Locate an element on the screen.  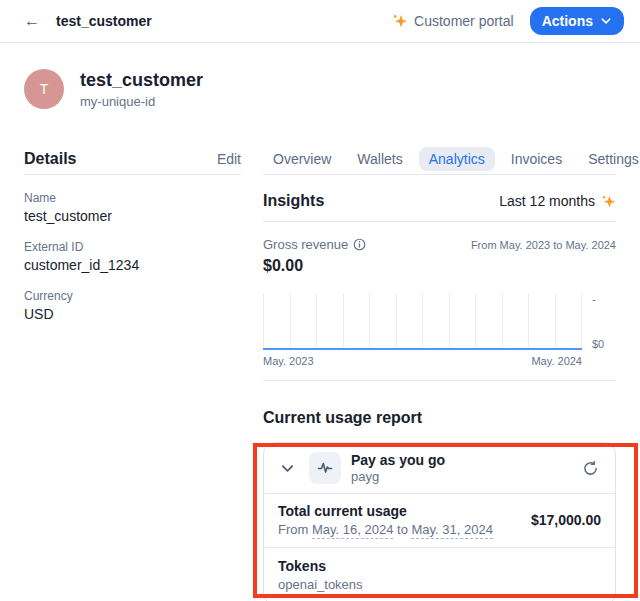
avatar: T is located at coordinates (44, 89).